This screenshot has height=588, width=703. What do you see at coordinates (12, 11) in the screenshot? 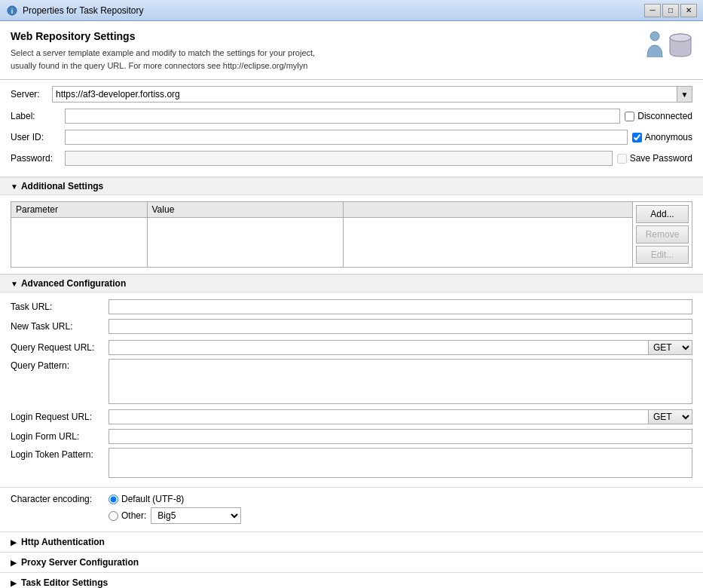
I see `window-icon: i` at bounding box center [12, 11].